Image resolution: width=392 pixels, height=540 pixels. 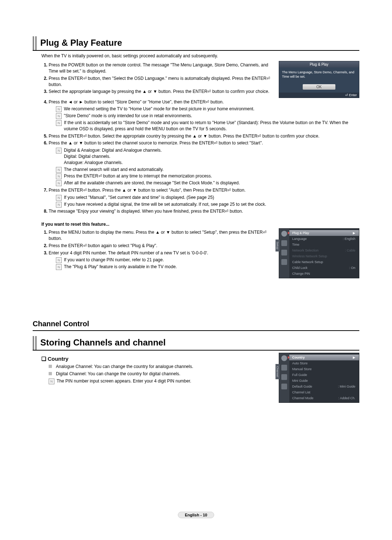 What do you see at coordinates (319, 75) in the screenshot?
I see `dialog-message: The Menu Language, Store Demo, Channels,…` at bounding box center [319, 75].